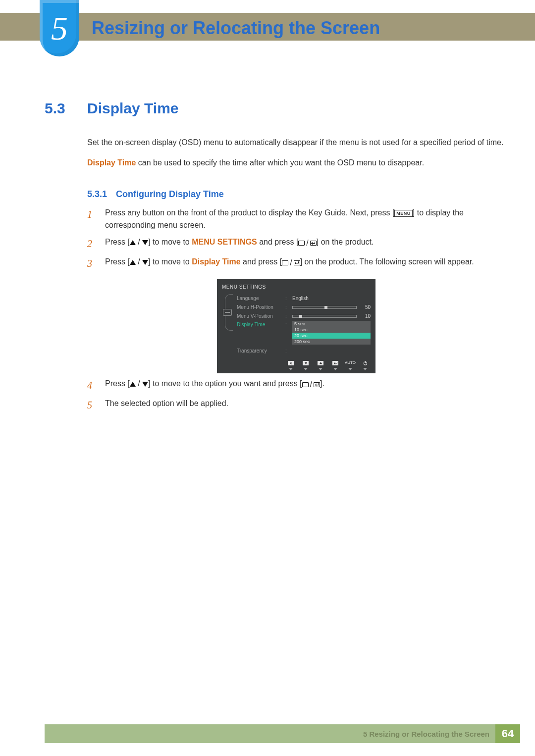 The width and height of the screenshot is (535, 756). I want to click on step-body: Press [ / ] to move to Display Time and …, so click(305, 263).